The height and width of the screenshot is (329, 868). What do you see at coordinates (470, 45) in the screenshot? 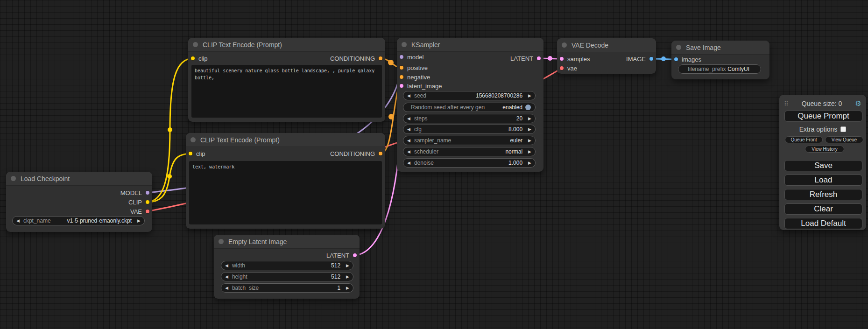
I see `node-title-bar: KSampler` at bounding box center [470, 45].